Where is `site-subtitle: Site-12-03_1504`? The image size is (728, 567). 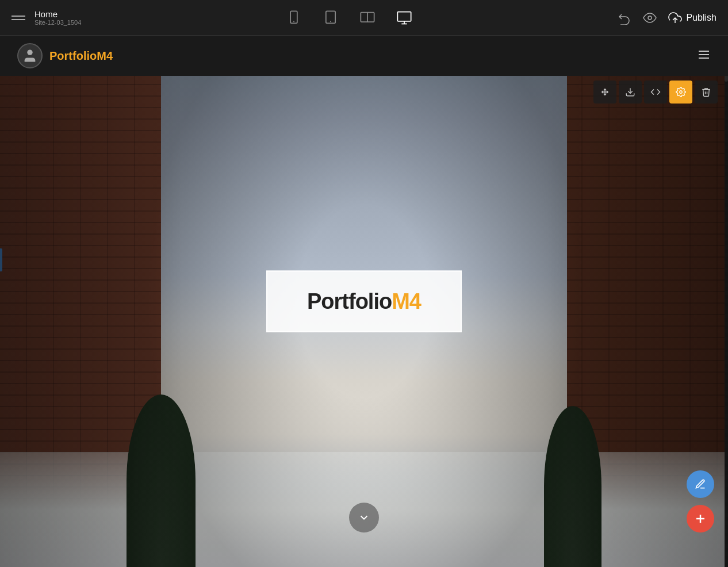
site-subtitle: Site-12-03_1504 is located at coordinates (58, 22).